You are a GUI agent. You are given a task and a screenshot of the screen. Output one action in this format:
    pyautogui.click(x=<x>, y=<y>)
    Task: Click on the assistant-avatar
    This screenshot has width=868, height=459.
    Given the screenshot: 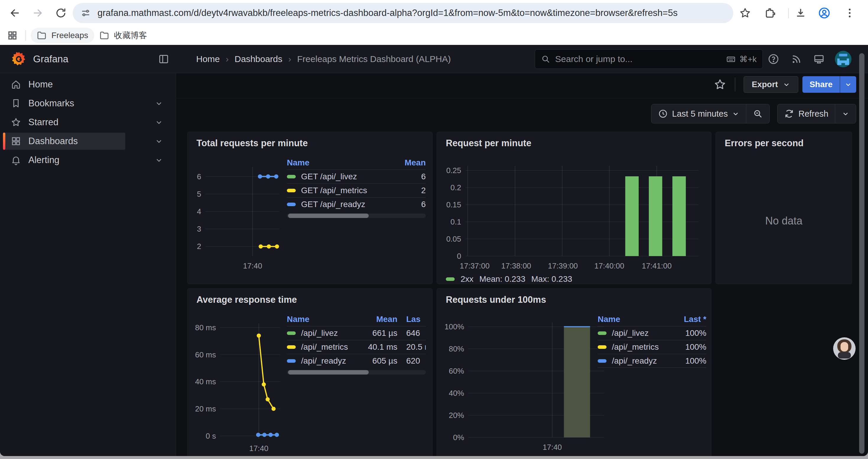 What is the action you would take?
    pyautogui.click(x=844, y=349)
    